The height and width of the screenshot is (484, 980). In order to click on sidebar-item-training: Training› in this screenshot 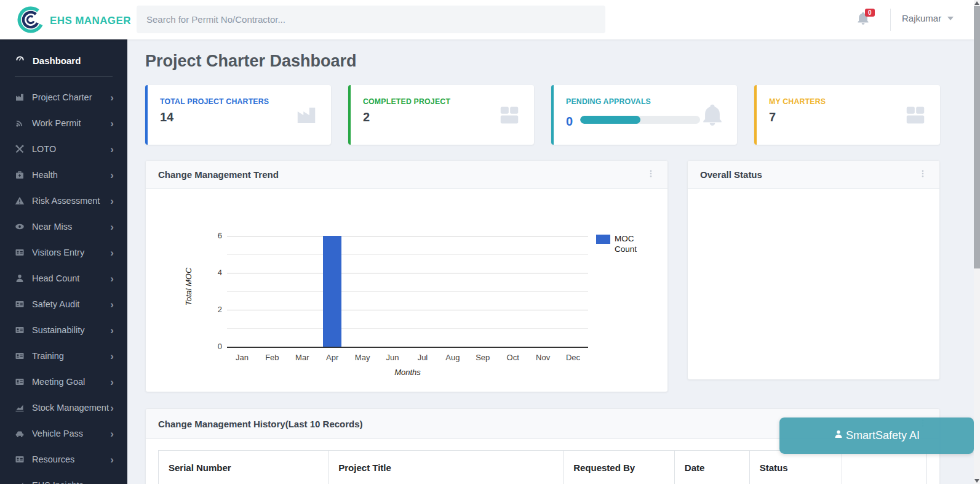, I will do `click(64, 356)`.